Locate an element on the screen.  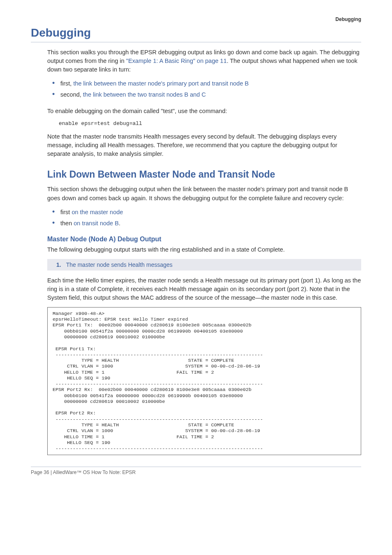
footer-text: Page 36 | AlliedWare™ OS How To Note: EP… is located at coordinates (196, 472).